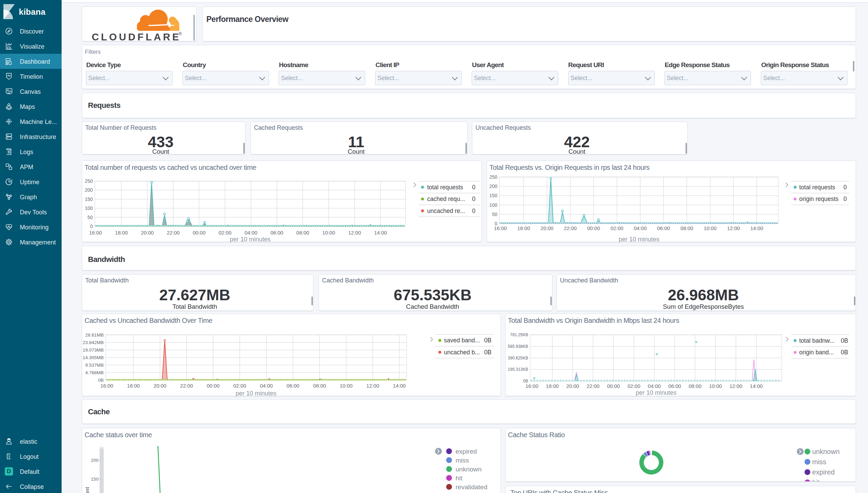  Describe the element at coordinates (518, 346) in the screenshot. I see `svg-text: 585.938KB` at that location.